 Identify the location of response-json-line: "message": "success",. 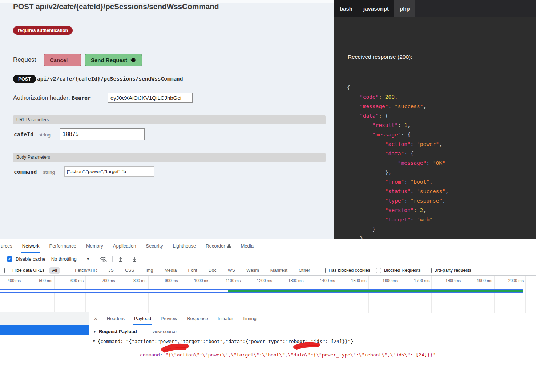
(398, 106).